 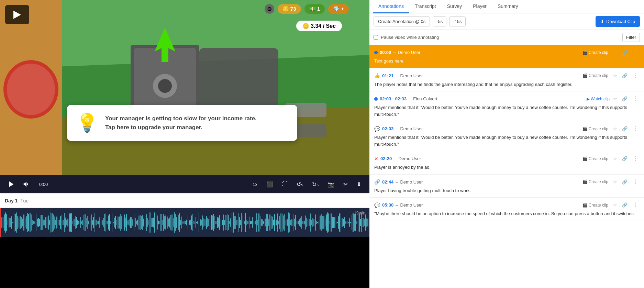 What do you see at coordinates (585, 205) in the screenshot?
I see `clip-icon: 🎬` at bounding box center [585, 205].